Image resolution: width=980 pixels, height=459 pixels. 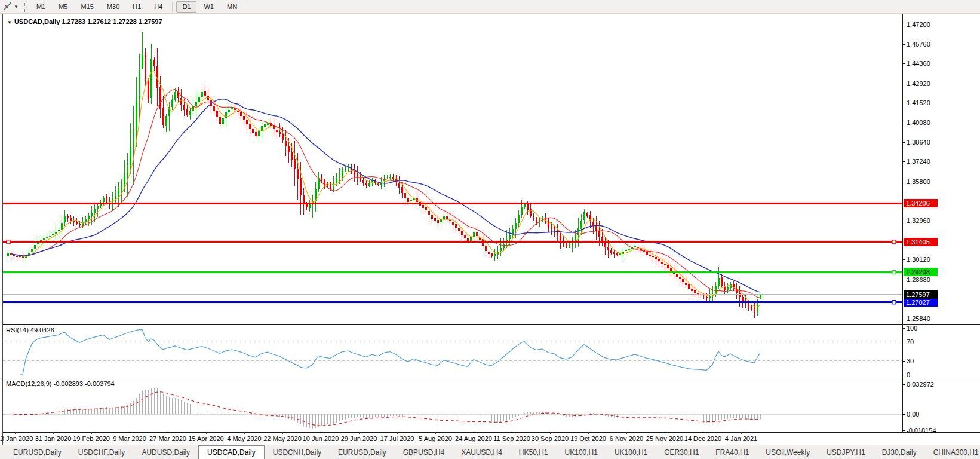 I want to click on chart-tab-uk100-h1: UK100,H1, so click(x=582, y=453).